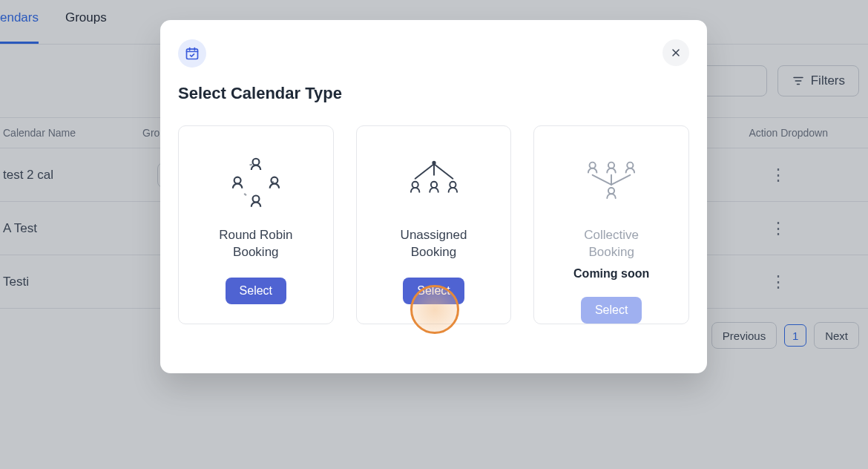  What do you see at coordinates (676, 53) in the screenshot?
I see `close-icon` at bounding box center [676, 53].